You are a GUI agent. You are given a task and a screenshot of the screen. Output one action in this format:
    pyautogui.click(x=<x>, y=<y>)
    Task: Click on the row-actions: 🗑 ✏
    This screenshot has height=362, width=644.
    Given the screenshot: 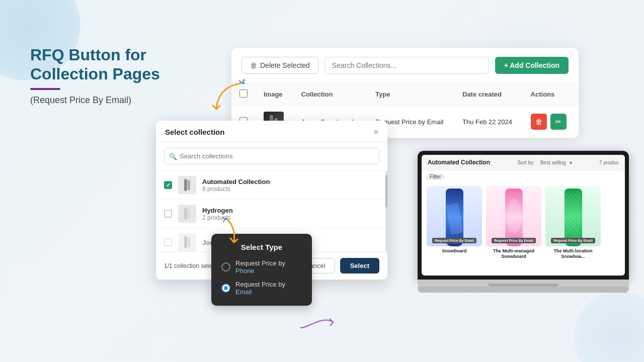 What is the action you would take?
    pyautogui.click(x=550, y=122)
    